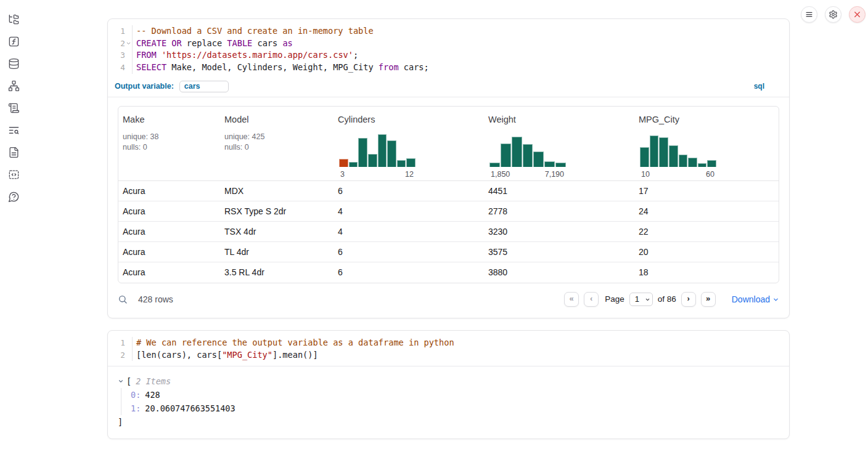 The image size is (868, 449). I want to click on logs-search-icon, so click(14, 131).